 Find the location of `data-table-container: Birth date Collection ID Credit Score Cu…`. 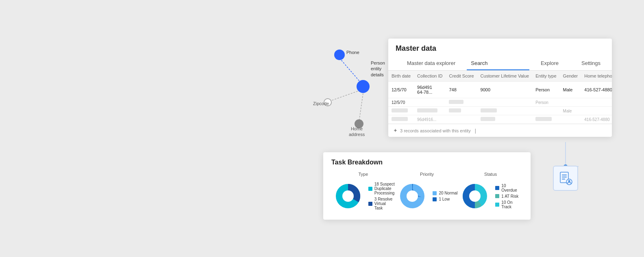

data-table-container: Birth date Collection ID Credit Score Cu… is located at coordinates (500, 97).